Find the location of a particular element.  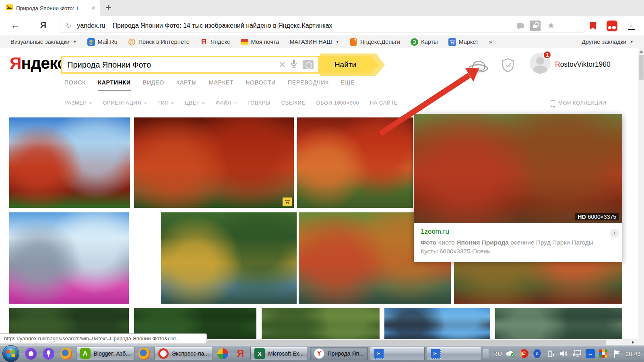

bookmark-flag-icon is located at coordinates (593, 26).